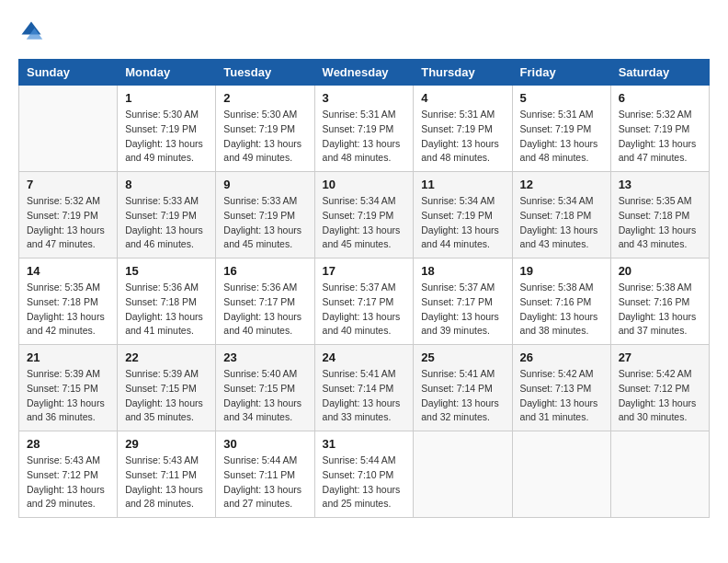 This screenshot has height=563, width=728. Describe the element at coordinates (265, 357) in the screenshot. I see `day-number: 23` at that location.